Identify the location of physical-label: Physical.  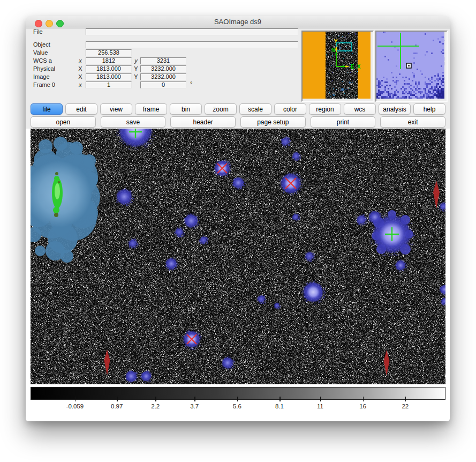
(44, 69).